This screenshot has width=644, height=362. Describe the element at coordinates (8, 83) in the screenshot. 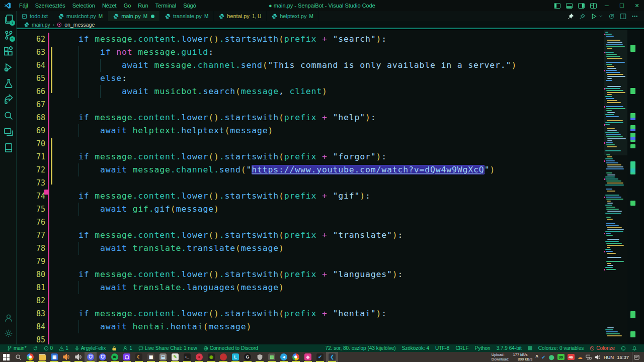

I see `activity-test-beaker-icon` at that location.